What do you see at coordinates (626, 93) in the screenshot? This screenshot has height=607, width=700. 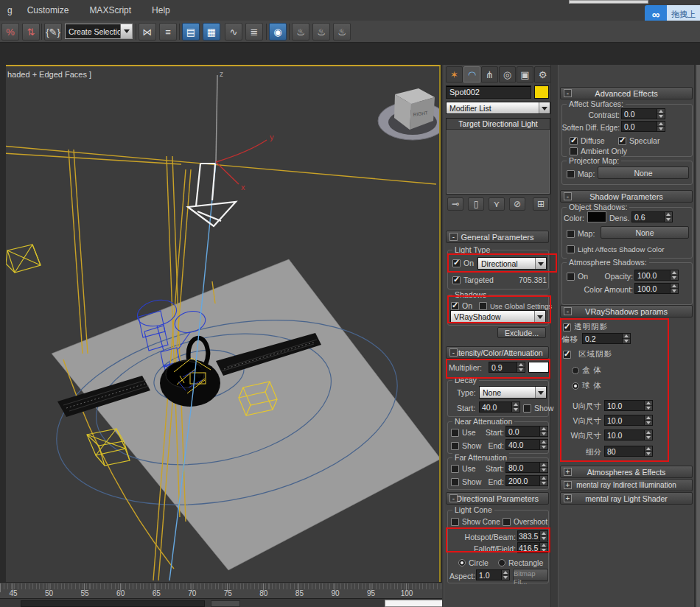 I see `rollout-advanced-effects: - Advanced Effects` at bounding box center [626, 93].